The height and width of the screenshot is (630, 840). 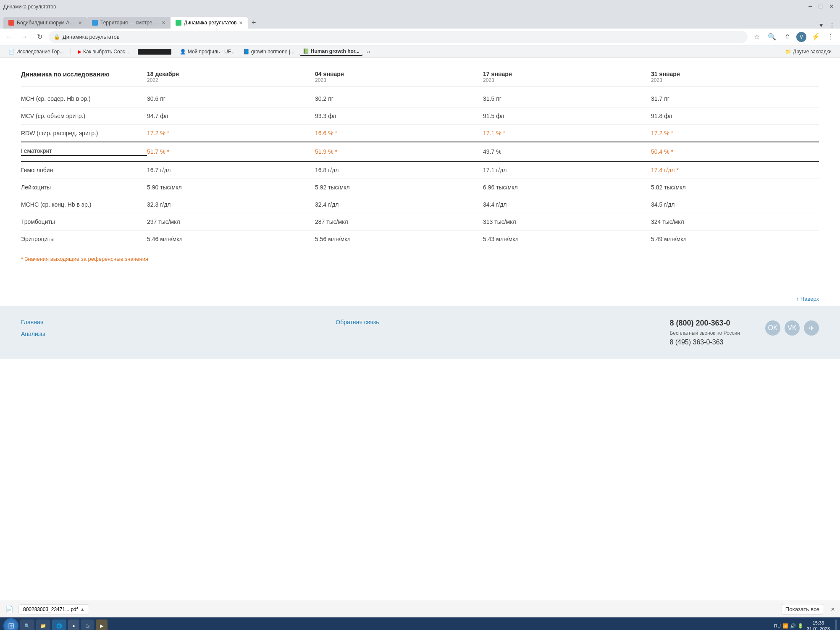 What do you see at coordinates (82, 609) in the screenshot?
I see `download-chevron-icon: ▲` at bounding box center [82, 609].